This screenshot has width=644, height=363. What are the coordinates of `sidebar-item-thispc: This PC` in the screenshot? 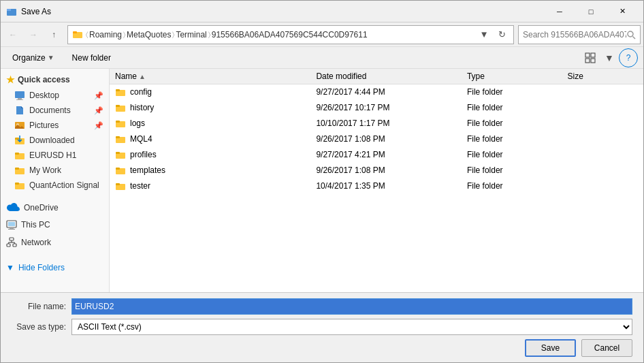 It's located at (54, 225).